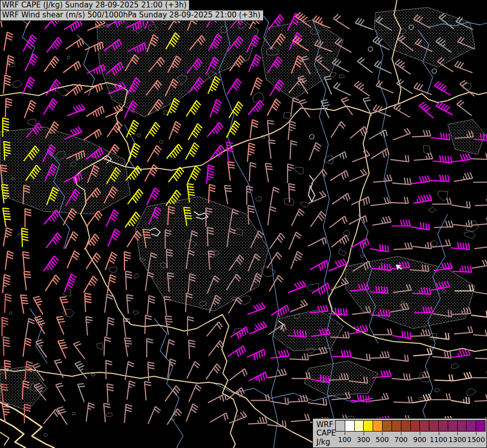 This screenshot has width=487, height=448. I want to click on colorbar-tick-label: 500, so click(382, 440).